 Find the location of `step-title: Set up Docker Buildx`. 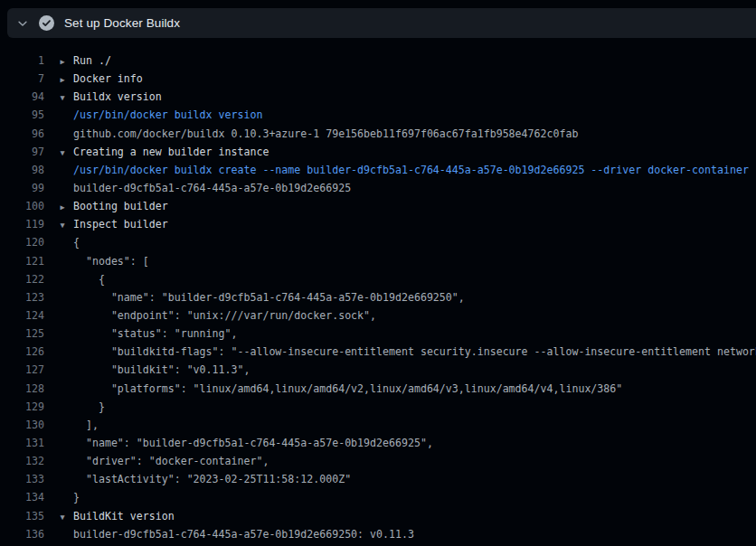

step-title: Set up Docker Buildx is located at coordinates (122, 24).